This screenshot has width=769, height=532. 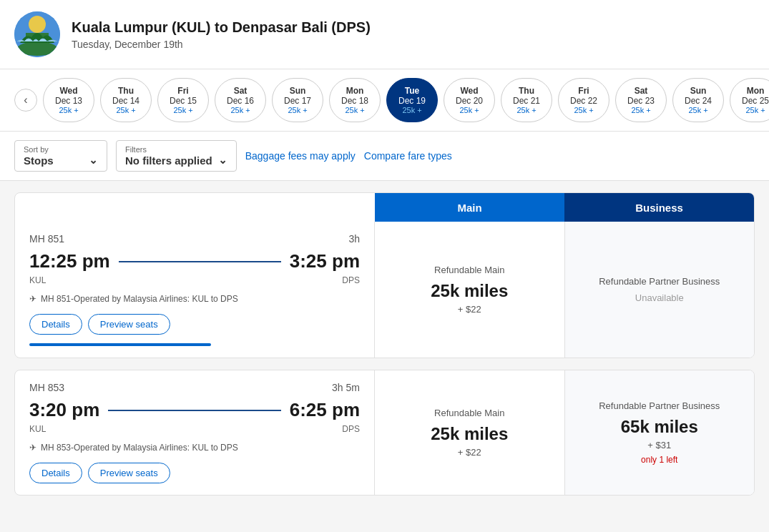 I want to click on date-pill: Fri Dec 15 25k +, so click(x=183, y=100).